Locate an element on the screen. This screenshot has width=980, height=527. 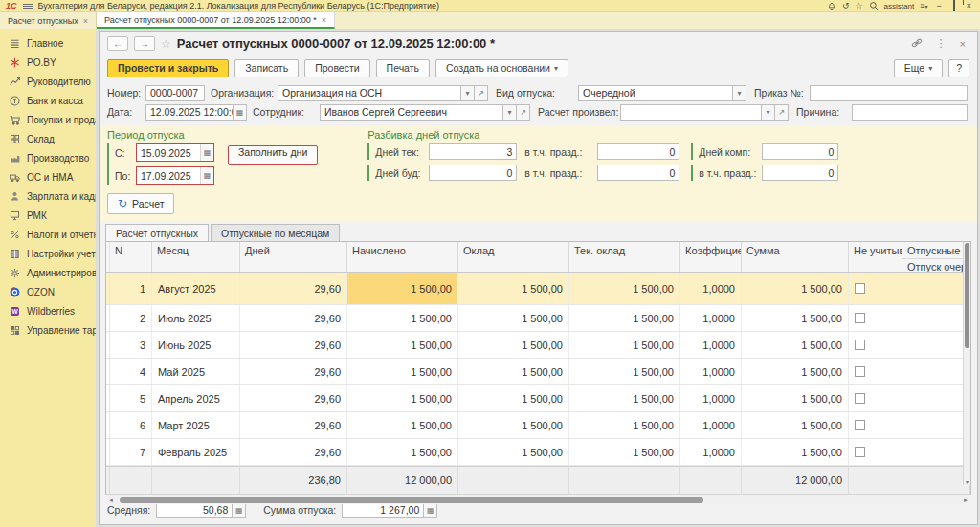
days-comp-field: 0 is located at coordinates (800, 151).